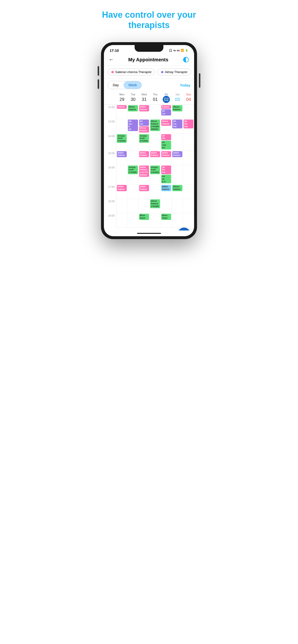  What do you see at coordinates (144, 126) in the screenshot?
I see `cell-wed-1300: Dhruv DhruvPatient` at bounding box center [144, 126].